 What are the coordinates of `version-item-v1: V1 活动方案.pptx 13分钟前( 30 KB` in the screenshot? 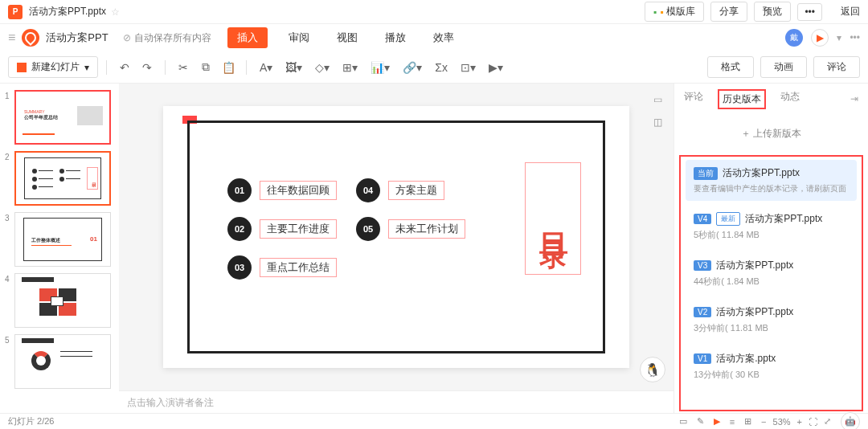 It's located at (772, 366).